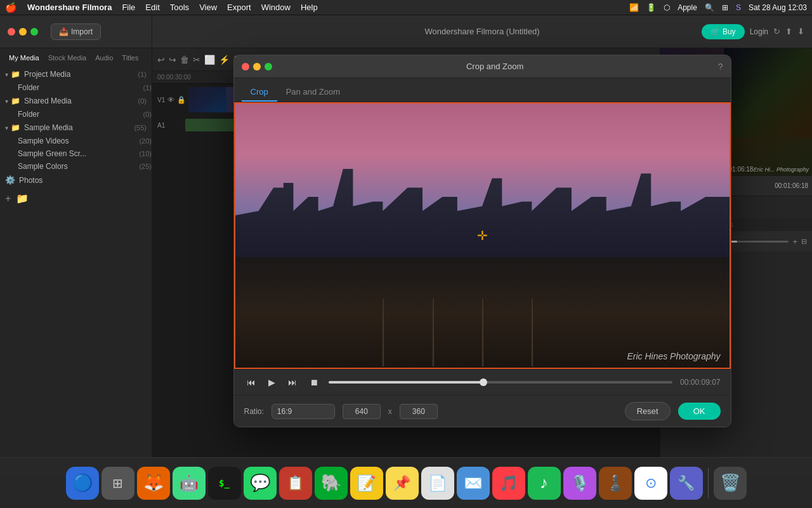  I want to click on dimension-separator: x, so click(390, 411).